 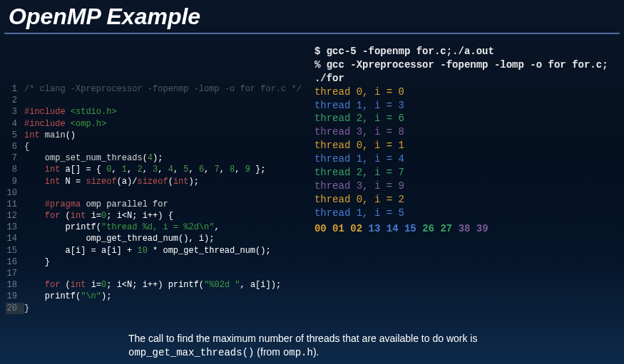 I want to click on output-line: thread 3, i = 8, so click(x=466, y=132).